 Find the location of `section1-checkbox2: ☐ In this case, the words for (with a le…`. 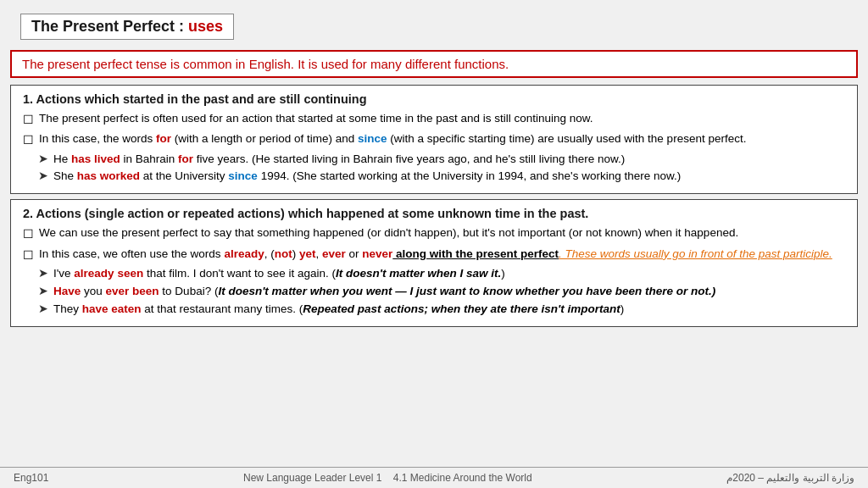

section1-checkbox2: ☐ In this case, the words for (with a le… is located at coordinates (434, 139).